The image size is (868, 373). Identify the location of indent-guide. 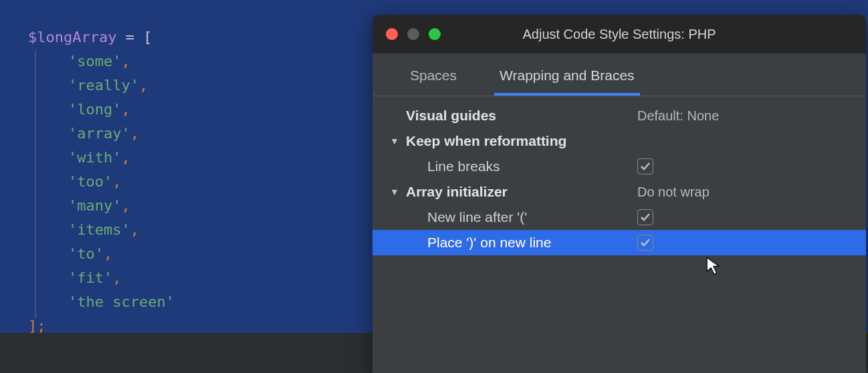
(35, 184).